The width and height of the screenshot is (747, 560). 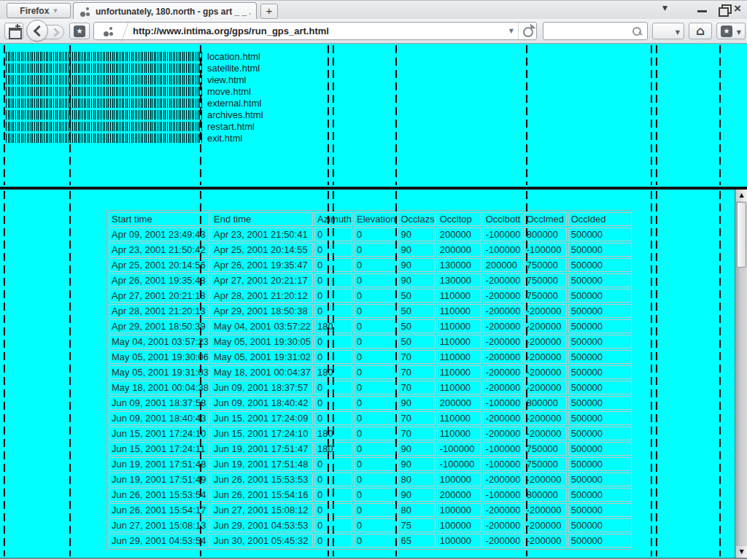 I want to click on menu-link-view: view.html, so click(x=226, y=80).